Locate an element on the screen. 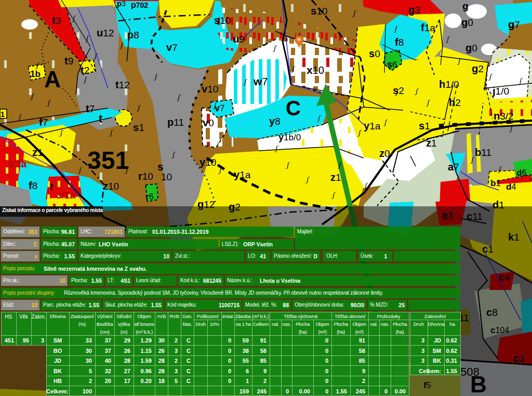  svg-text: h1/0 is located at coordinates (449, 84).